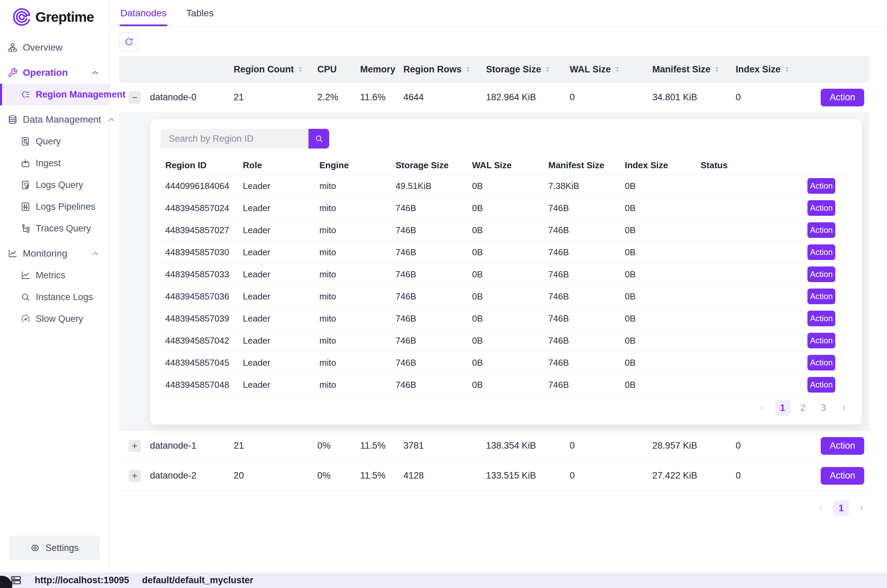 Image resolution: width=887 pixels, height=588 pixels. Describe the element at coordinates (275, 69) in the screenshot. I see `column-header-region-count: Region Count` at that location.